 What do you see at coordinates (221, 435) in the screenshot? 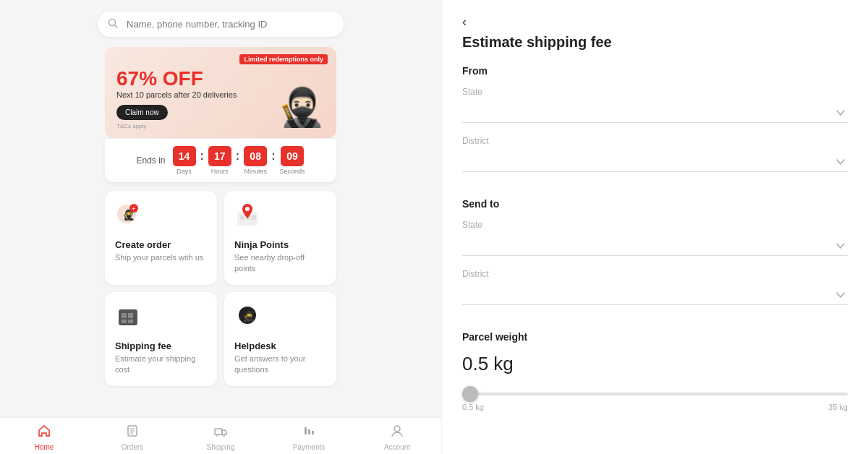
I see `bottom-navigation: Home Orders Ship` at bounding box center [221, 435].